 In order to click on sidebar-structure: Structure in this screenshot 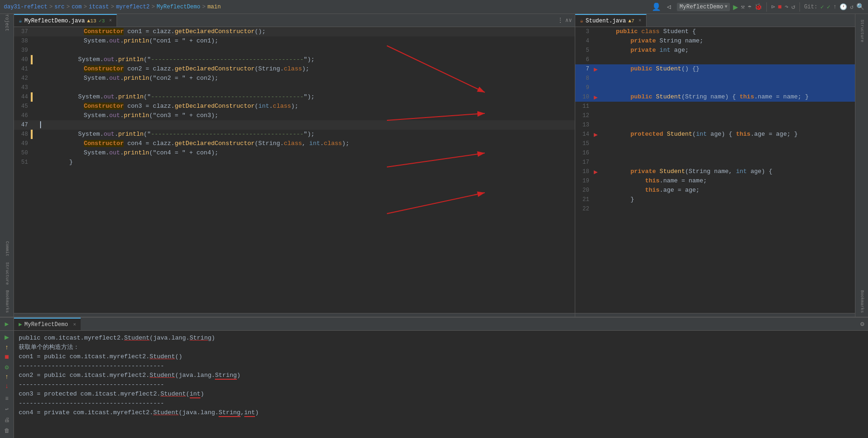, I will do `click(7, 273)`.